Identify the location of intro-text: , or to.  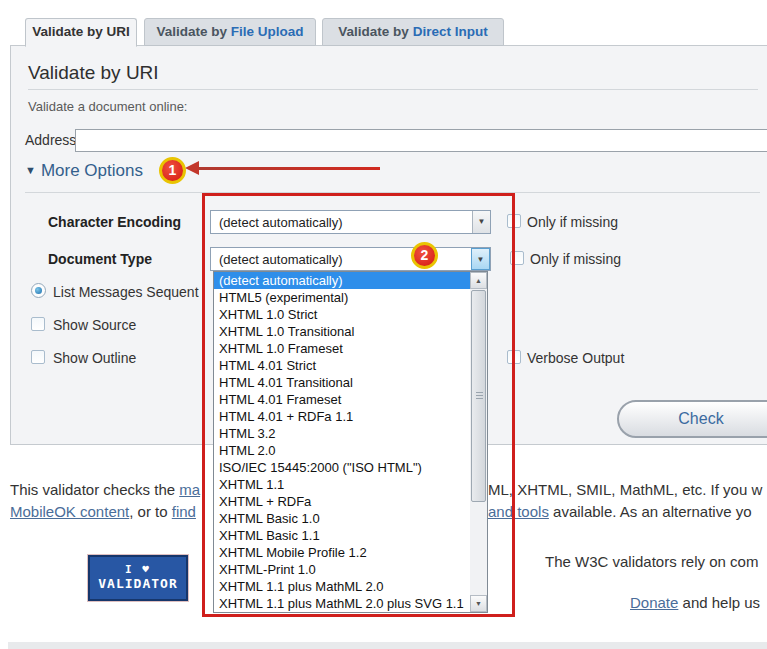
(150, 512).